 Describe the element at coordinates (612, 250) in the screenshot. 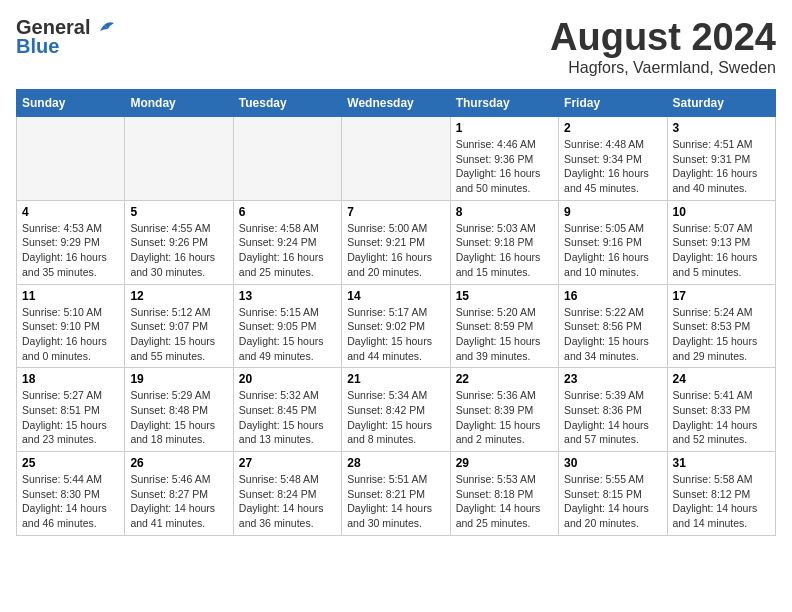

I see `day-info: Sunrise: 5:05 AM Sunset: 9:16 PM Dayligh…` at that location.